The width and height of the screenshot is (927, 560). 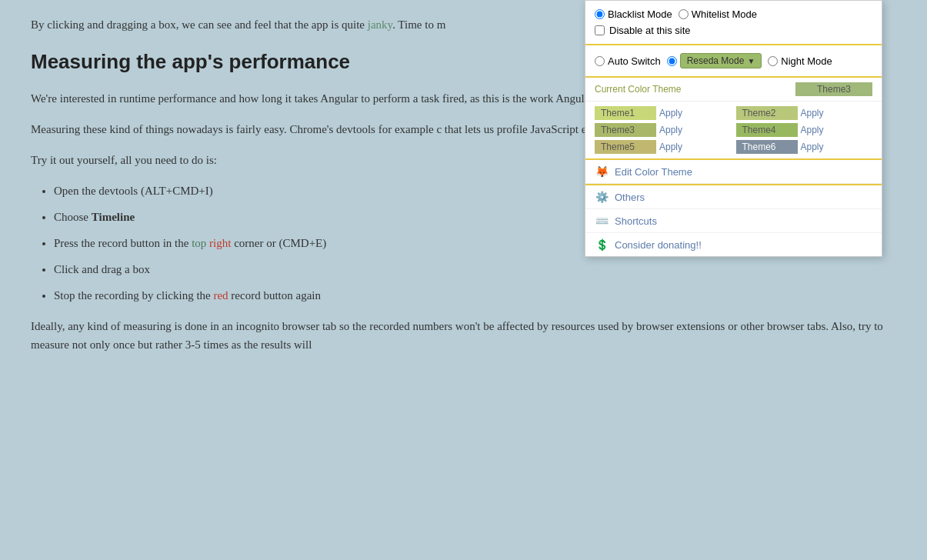 I want to click on theme2-apply-button: Apply, so click(x=812, y=113).